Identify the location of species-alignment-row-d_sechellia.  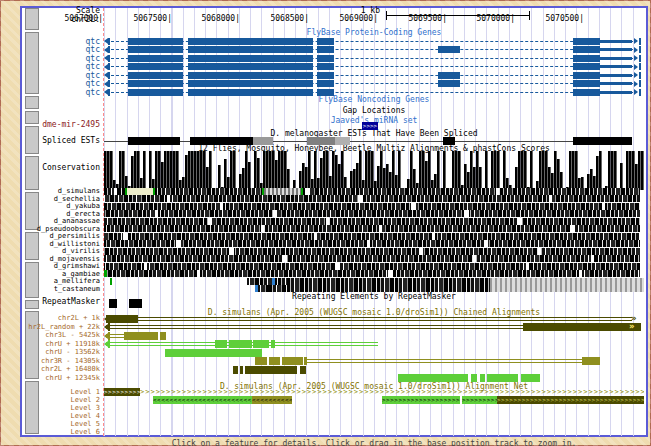
(372, 198).